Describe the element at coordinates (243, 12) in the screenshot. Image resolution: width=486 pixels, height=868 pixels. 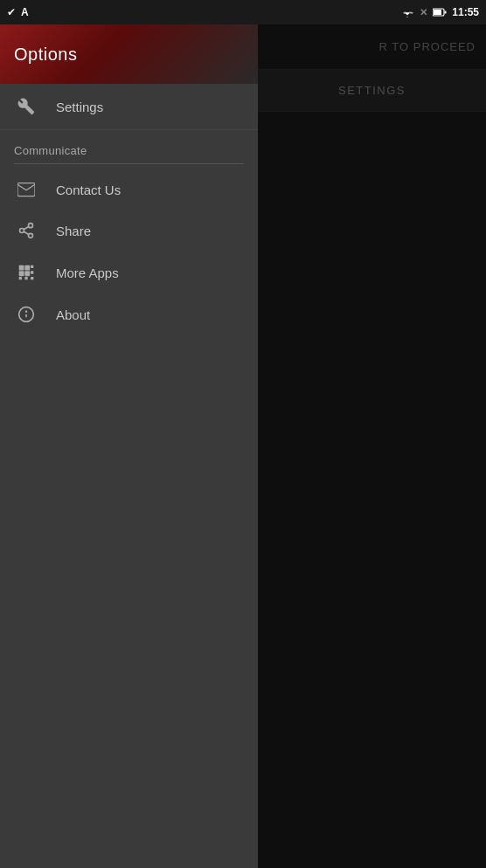
I see `status-bar: ✔ A ✕ 11:55` at that location.